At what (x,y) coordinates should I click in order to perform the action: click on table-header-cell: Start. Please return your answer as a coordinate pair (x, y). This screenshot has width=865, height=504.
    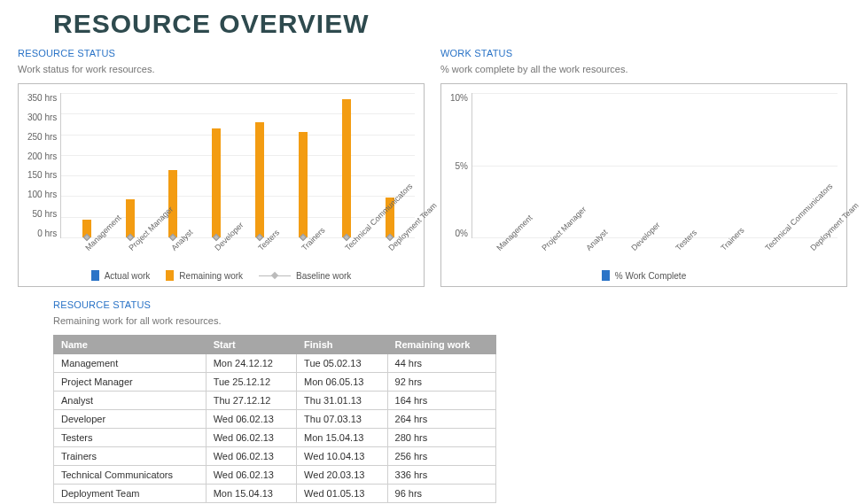
    Looking at the image, I should click on (251, 345).